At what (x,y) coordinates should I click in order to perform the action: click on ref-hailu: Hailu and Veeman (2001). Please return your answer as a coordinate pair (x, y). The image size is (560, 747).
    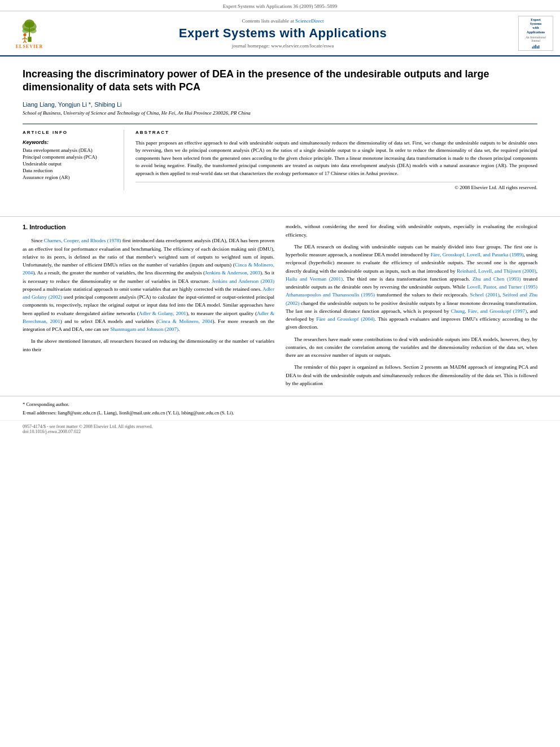
    Looking at the image, I should click on (314, 279).